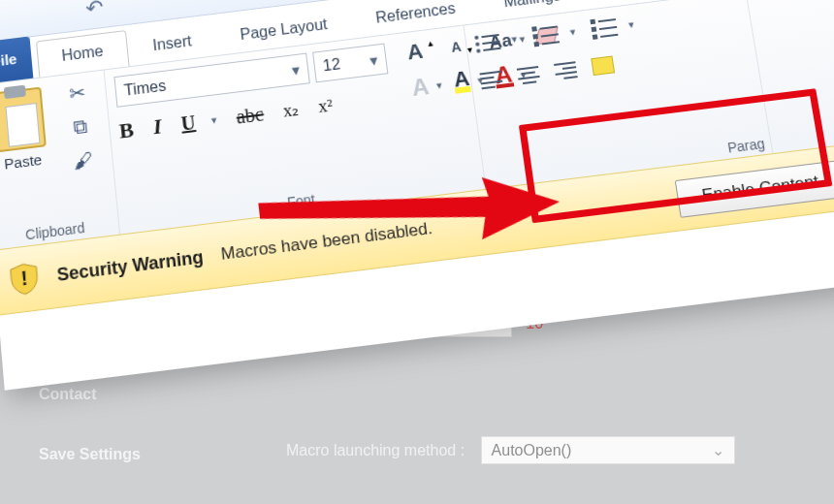 The width and height of the screenshot is (834, 504). I want to click on shrink-font-button: A, so click(456, 47).